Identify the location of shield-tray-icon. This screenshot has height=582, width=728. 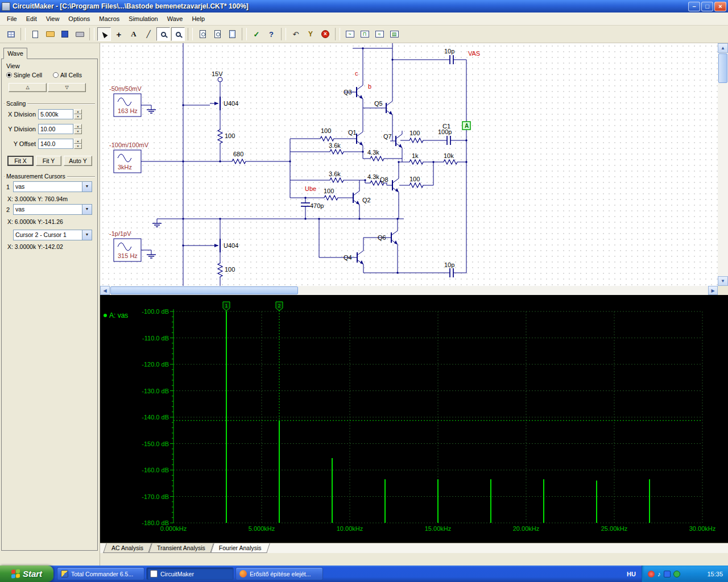
(651, 574).